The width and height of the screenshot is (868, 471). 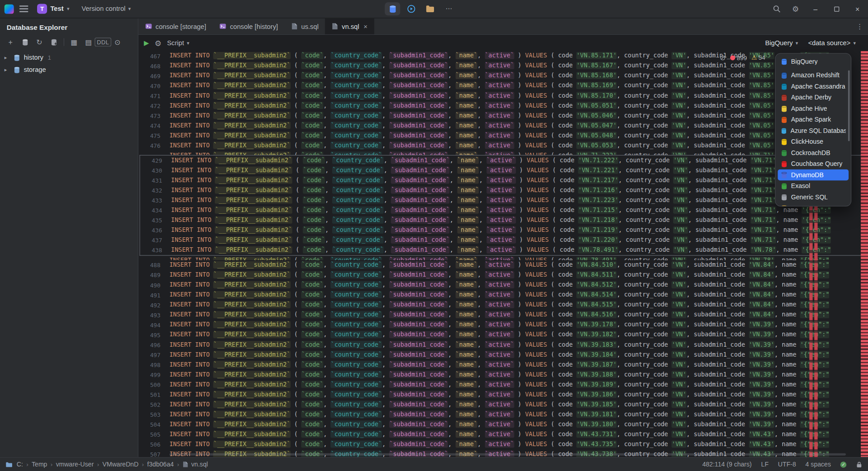 What do you see at coordinates (153, 136) in the screenshot?
I see `line-number: 475` at bounding box center [153, 136].